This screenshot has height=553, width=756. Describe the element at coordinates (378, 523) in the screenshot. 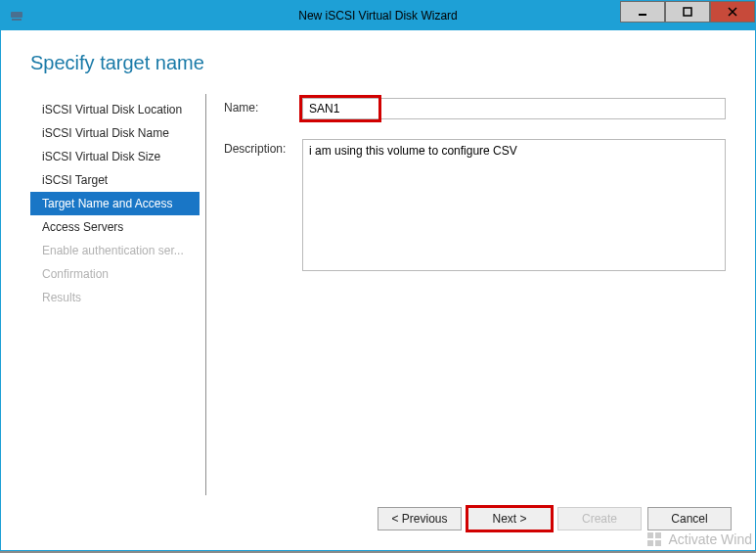

I see `footer-buttons: < Previous Next > Create Cancel` at that location.